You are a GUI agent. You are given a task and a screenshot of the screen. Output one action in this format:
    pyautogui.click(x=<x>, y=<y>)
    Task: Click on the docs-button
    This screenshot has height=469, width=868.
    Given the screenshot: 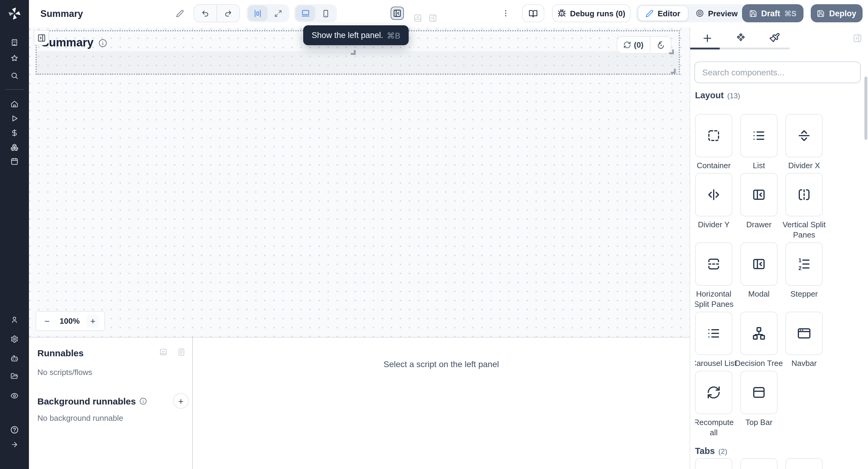 What is the action you would take?
    pyautogui.click(x=533, y=13)
    